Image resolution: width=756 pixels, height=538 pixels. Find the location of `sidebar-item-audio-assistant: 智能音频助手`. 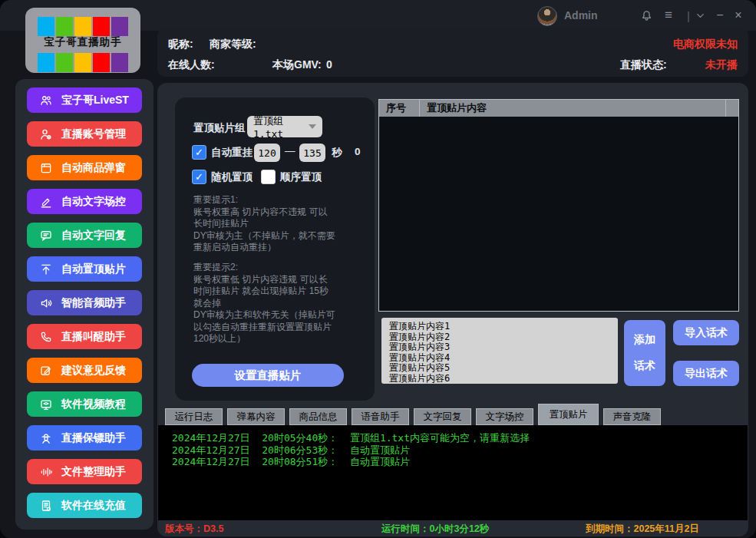

sidebar-item-audio-assistant: 智能音频助手 is located at coordinates (84, 302).